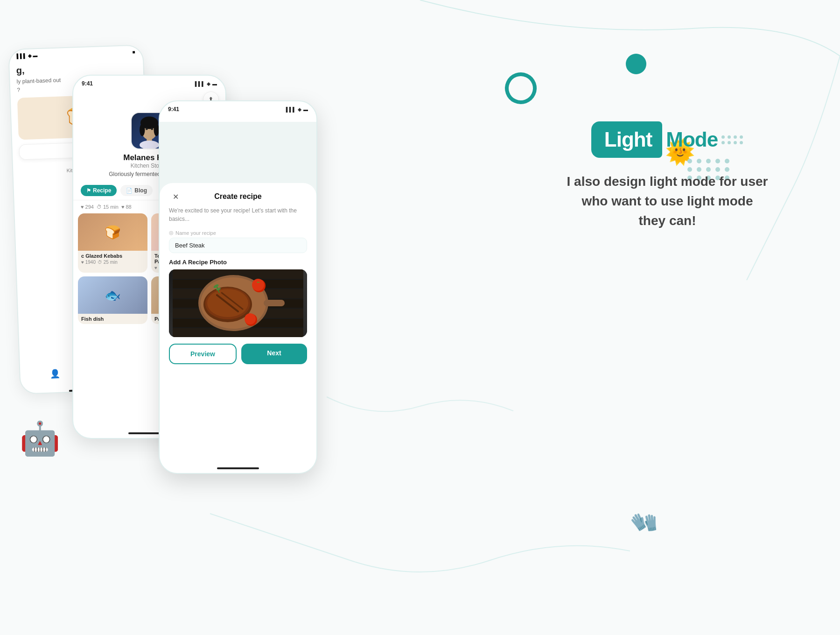 Image resolution: width=840 pixels, height=635 pixels. I want to click on likes-count-1: 294, so click(90, 207).